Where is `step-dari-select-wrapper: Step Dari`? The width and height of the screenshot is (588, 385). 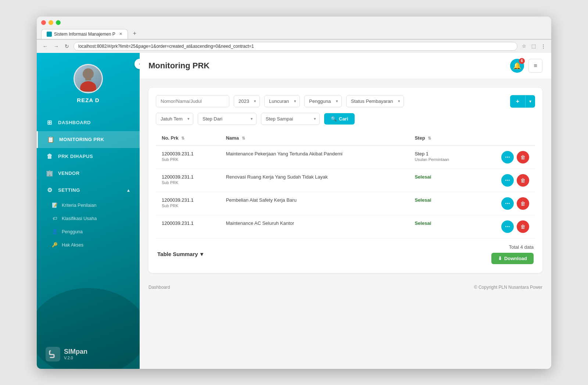 step-dari-select-wrapper: Step Dari is located at coordinates (227, 119).